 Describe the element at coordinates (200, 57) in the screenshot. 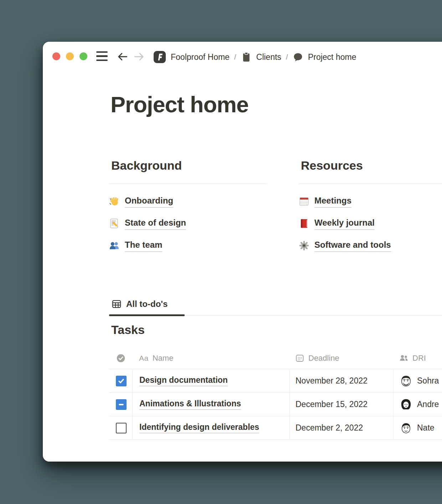

I see `breadcrumb-label: Foolproof Home` at that location.